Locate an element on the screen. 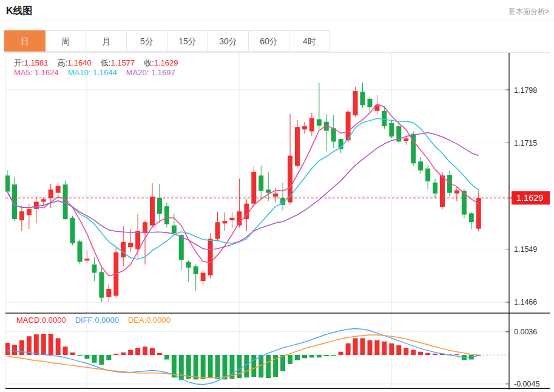 This screenshot has width=554, height=392. tab-4hour: 4时 is located at coordinates (309, 41).